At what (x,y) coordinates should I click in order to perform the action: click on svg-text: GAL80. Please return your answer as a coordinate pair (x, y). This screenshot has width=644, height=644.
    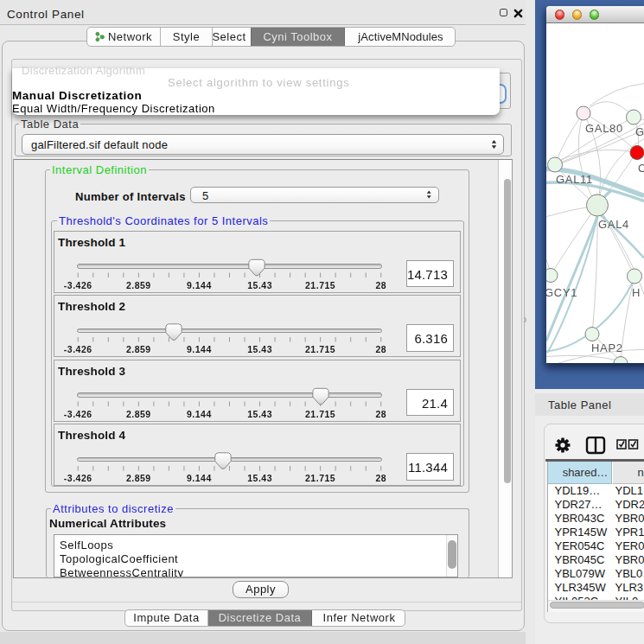
    Looking at the image, I should click on (604, 128).